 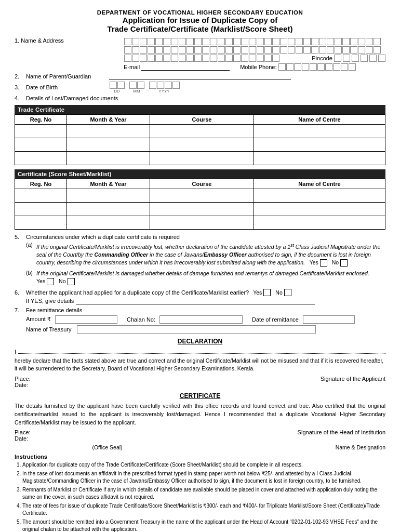 I want to click on item6-details-input, so click(x=195, y=301).